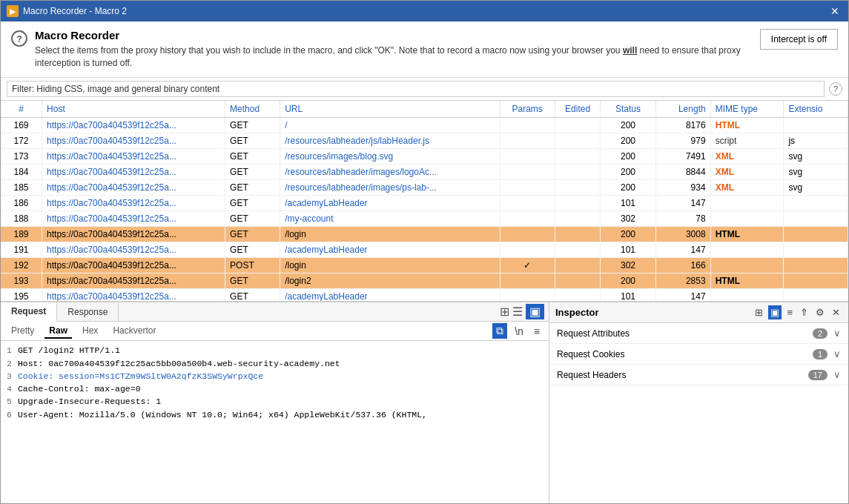 This screenshot has width=849, height=504. Describe the element at coordinates (790, 313) in the screenshot. I see `insp-icon-align: ≡` at that location.